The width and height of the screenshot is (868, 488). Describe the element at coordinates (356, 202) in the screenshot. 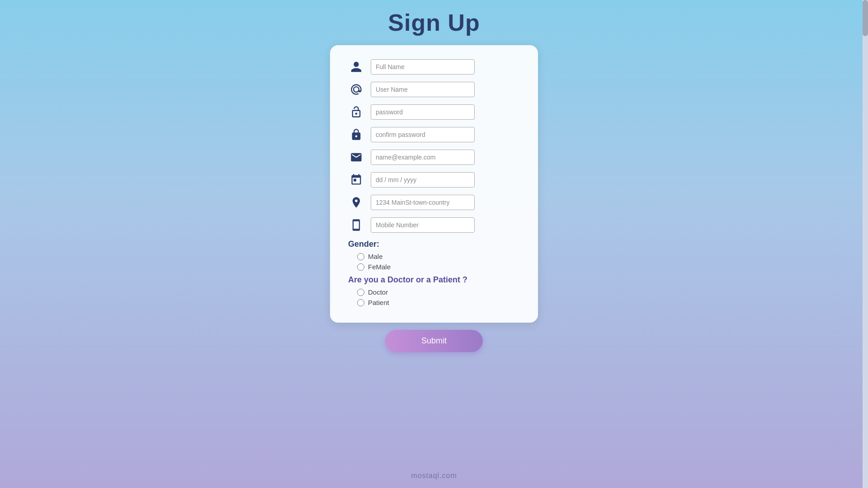

I see `address-icon` at that location.